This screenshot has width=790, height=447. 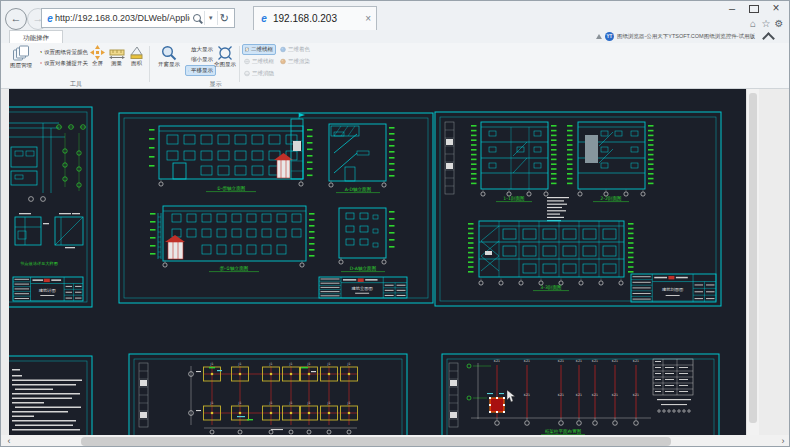 I want to click on triangle-up-icon, so click(x=599, y=36).